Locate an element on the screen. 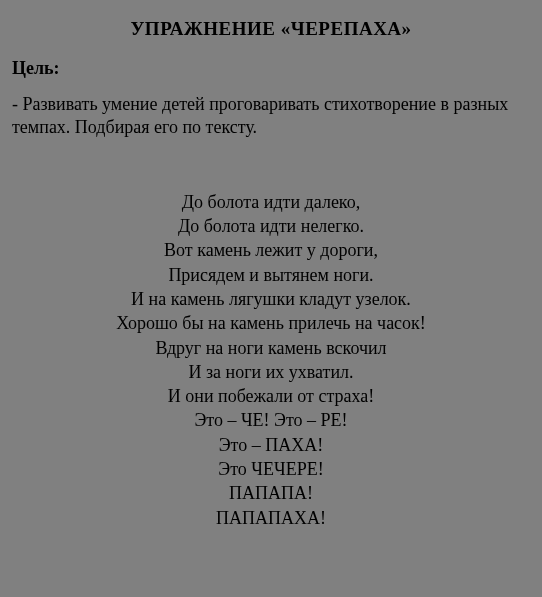 The height and width of the screenshot is (597, 542). poem-line: Хорошо бы на камень прилечь на часок! is located at coordinates (271, 323).